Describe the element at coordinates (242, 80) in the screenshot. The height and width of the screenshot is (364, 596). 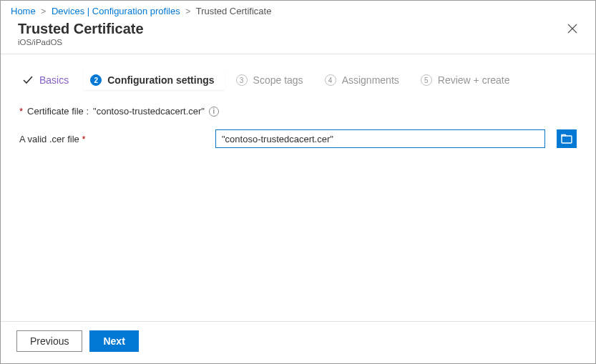
I see `step-number-icon: 3` at that location.